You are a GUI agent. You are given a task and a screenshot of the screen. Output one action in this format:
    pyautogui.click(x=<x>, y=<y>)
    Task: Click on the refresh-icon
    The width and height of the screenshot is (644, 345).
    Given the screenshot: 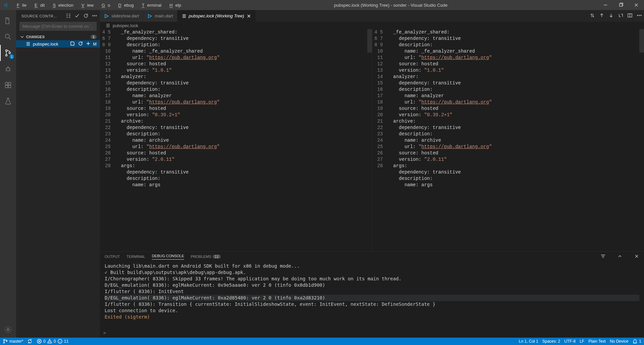 What is the action you would take?
    pyautogui.click(x=84, y=16)
    